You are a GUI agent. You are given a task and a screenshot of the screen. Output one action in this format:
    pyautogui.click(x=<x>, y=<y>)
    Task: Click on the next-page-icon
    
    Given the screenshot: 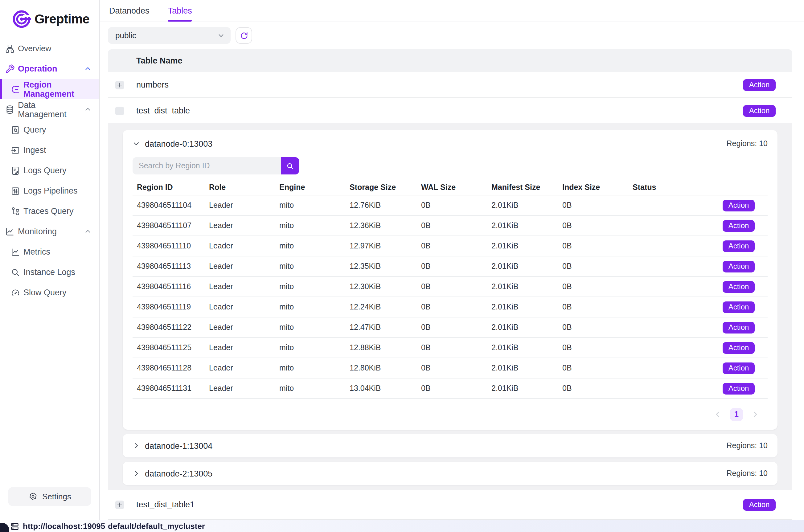 What is the action you would take?
    pyautogui.click(x=755, y=414)
    